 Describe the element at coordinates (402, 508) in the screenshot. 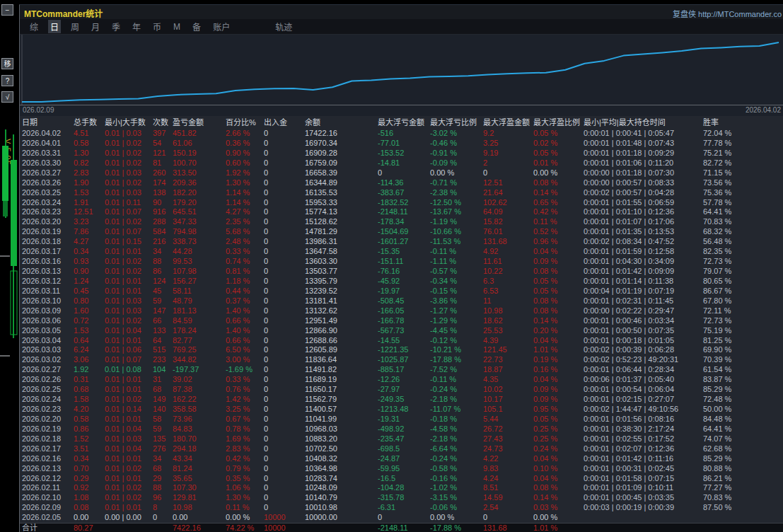

I see `table-row: 2026.02.090.080.01 | 0.01810.980.11 %010…` at that location.